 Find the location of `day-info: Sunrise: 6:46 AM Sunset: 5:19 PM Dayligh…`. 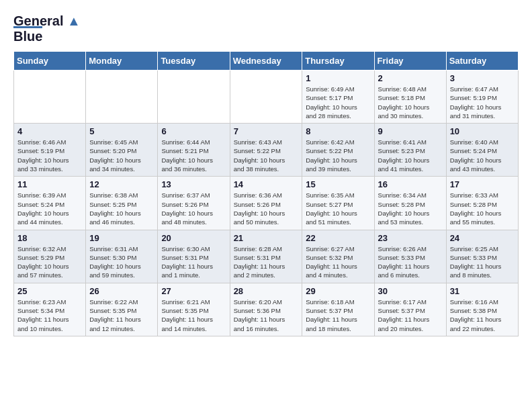

day-info: Sunrise: 6:46 AM Sunset: 5:19 PM Dayligh… is located at coordinates (50, 156).